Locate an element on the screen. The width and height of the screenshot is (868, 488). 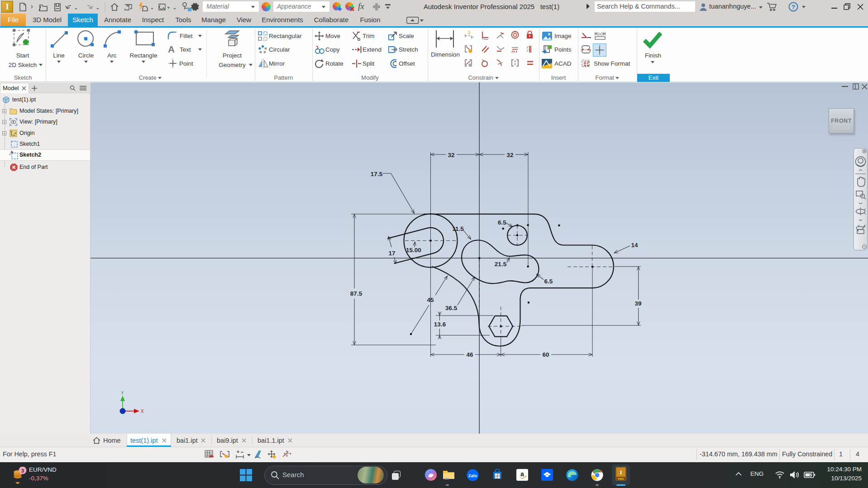
svg-text: I is located at coordinates (621, 473).